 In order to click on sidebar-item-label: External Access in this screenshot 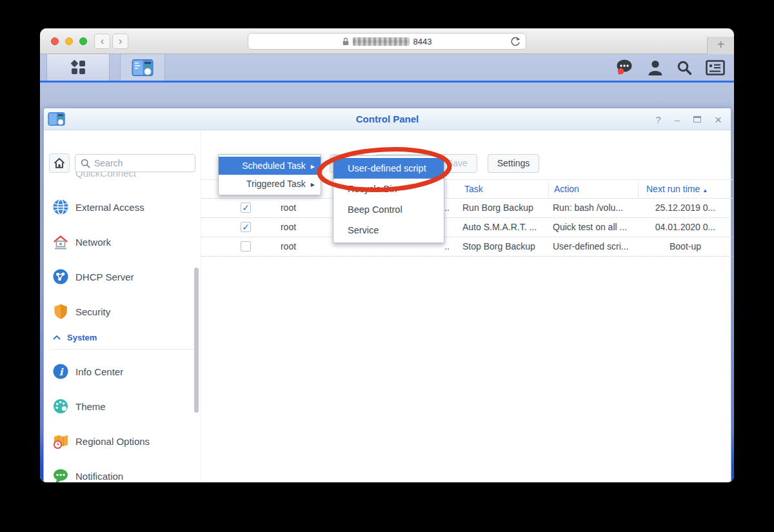, I will do `click(110, 208)`.